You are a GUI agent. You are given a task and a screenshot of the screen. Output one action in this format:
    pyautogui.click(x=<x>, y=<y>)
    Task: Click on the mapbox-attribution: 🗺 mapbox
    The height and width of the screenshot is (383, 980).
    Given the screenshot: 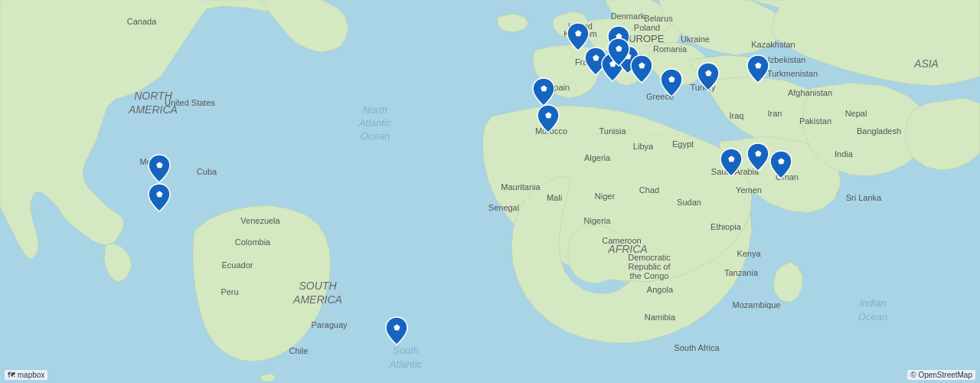 What is the action you would take?
    pyautogui.click(x=26, y=375)
    